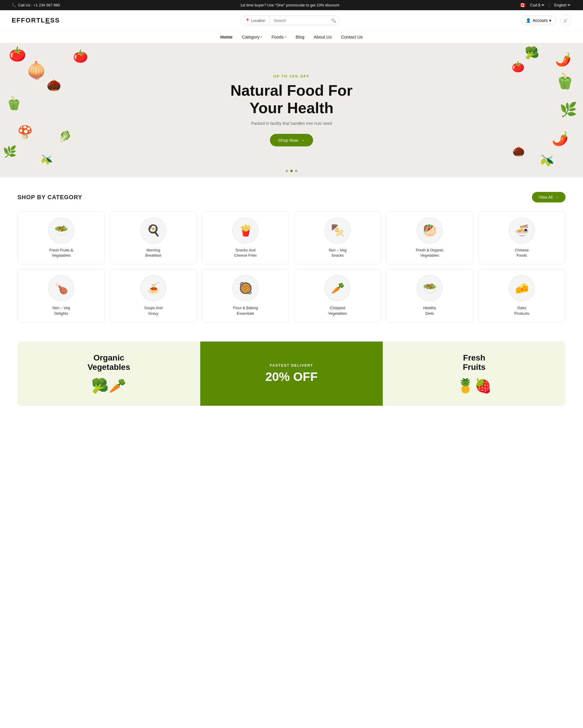 Image resolution: width=583 pixels, height=728 pixels. What do you see at coordinates (528, 20) in the screenshot?
I see `user-icon: 👤` at bounding box center [528, 20].